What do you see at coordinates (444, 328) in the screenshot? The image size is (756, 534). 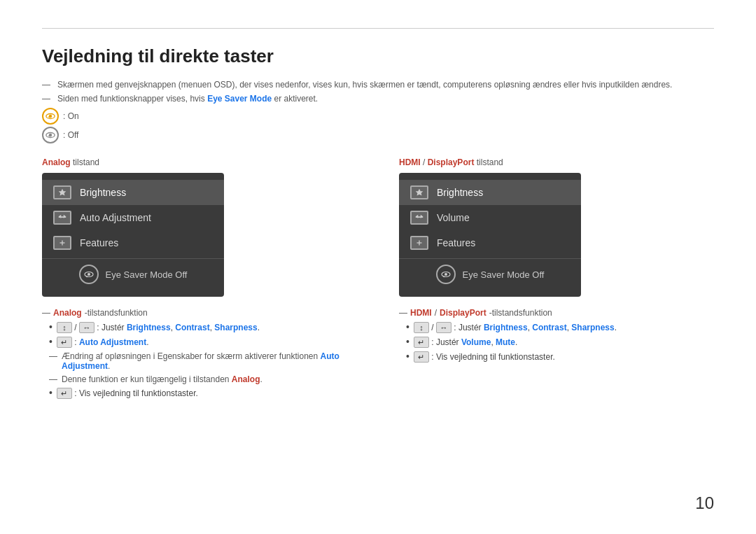 I see `hdmi-left-right-icon: ↔` at bounding box center [444, 328].